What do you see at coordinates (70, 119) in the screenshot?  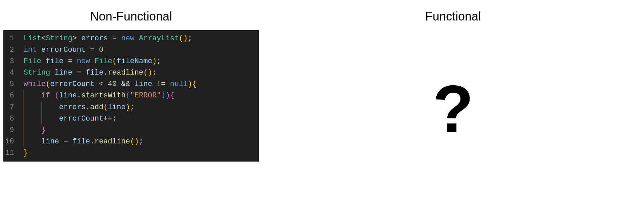 I see `code-content: errorCount++;` at bounding box center [70, 119].